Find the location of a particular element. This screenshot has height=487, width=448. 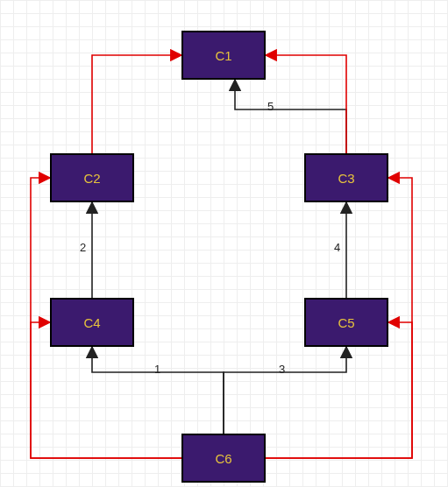

edge-c6-c4 is located at coordinates (158, 391).